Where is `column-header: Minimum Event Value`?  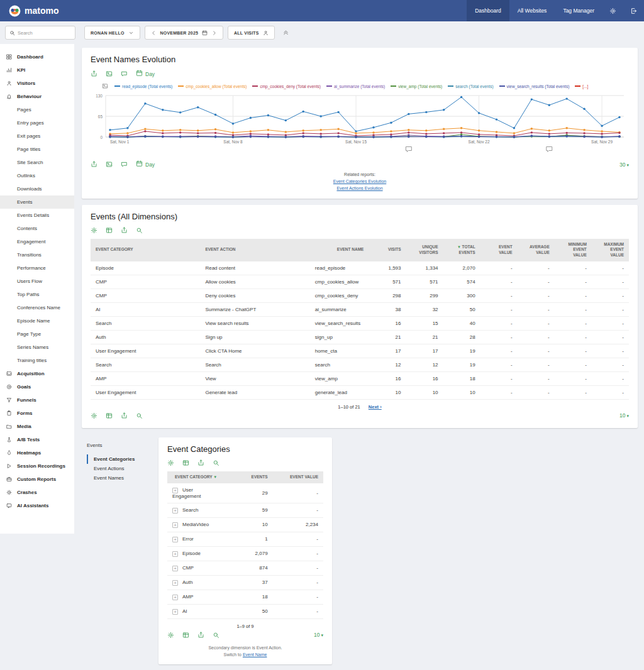 column-header: Minimum Event Value is located at coordinates (574, 250).